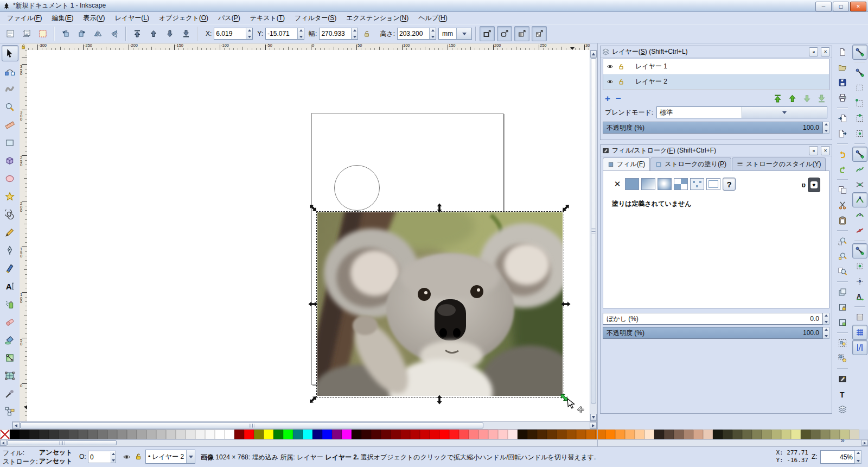 The width and height of the screenshot is (868, 467). I want to click on open-document-button, so click(843, 67).